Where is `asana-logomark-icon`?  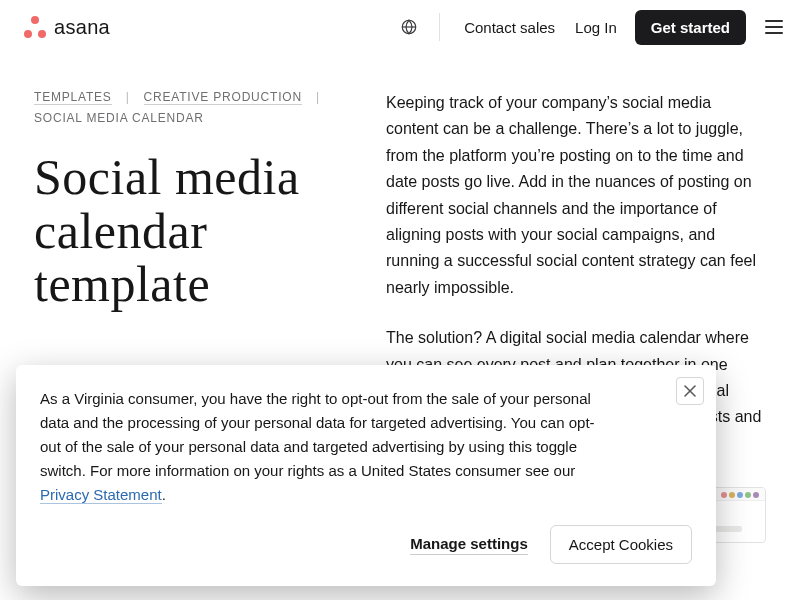 asana-logomark-icon is located at coordinates (35, 27).